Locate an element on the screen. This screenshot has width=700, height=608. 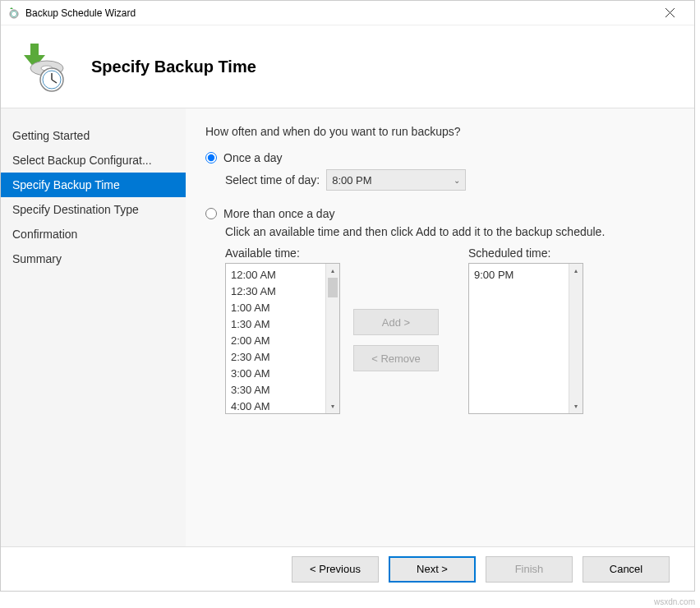
wizard-header: Specify Backup Time is located at coordinates (348, 67).